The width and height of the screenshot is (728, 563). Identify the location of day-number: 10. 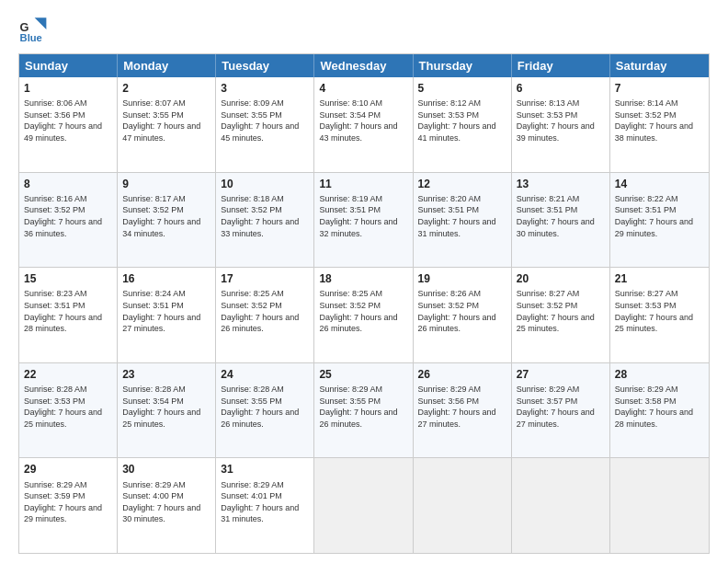
(265, 184).